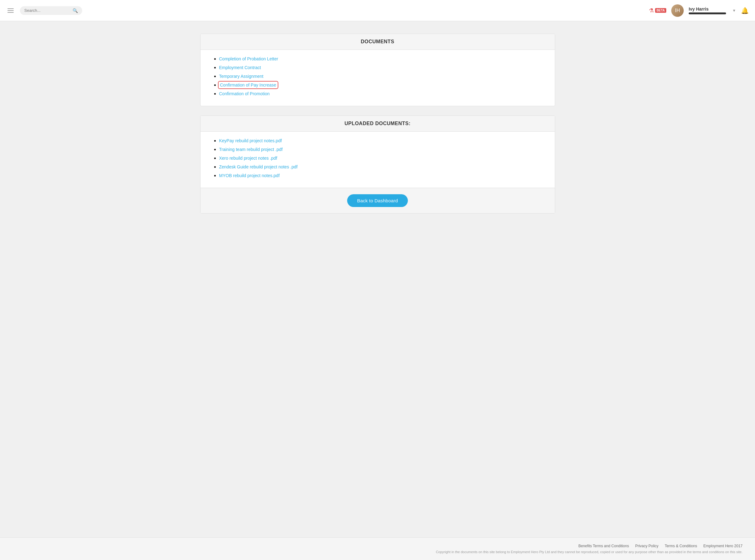 The image size is (755, 560). What do you see at coordinates (381, 149) in the screenshot?
I see `list-item: Training team rebuild project .pdf` at bounding box center [381, 149].